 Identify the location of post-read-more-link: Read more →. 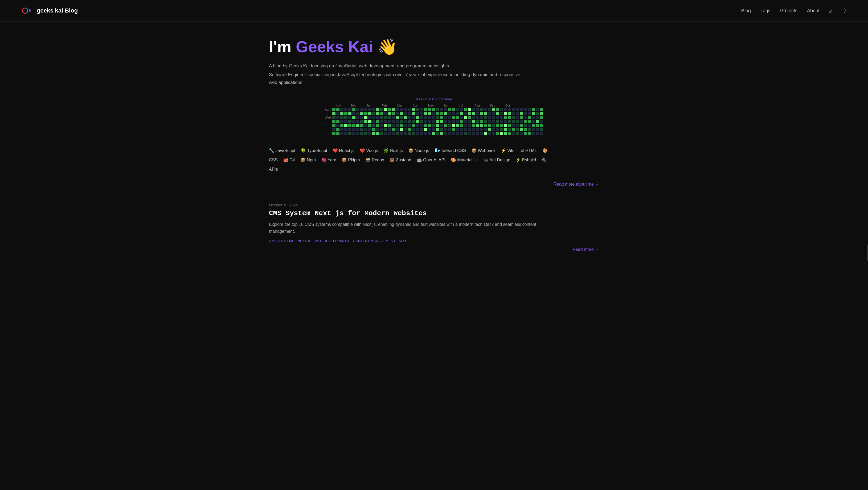
(434, 249).